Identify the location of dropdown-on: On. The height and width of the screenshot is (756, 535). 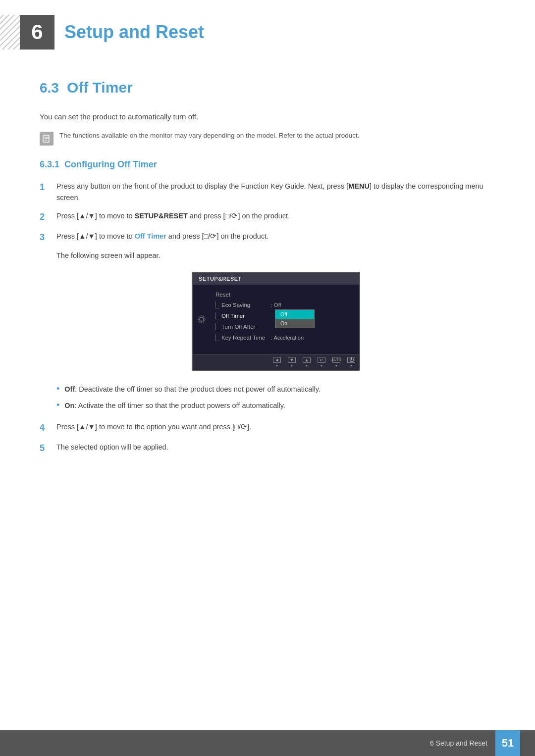
(295, 323).